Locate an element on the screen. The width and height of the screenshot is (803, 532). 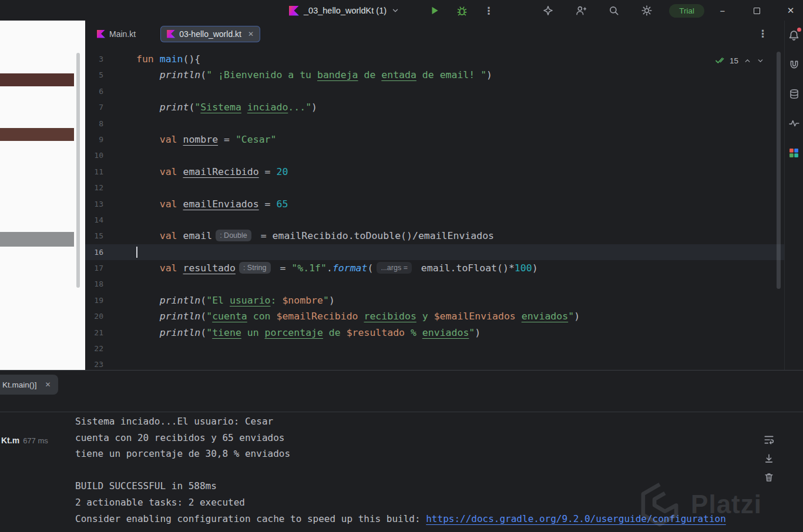
magnet-icon is located at coordinates (794, 65).